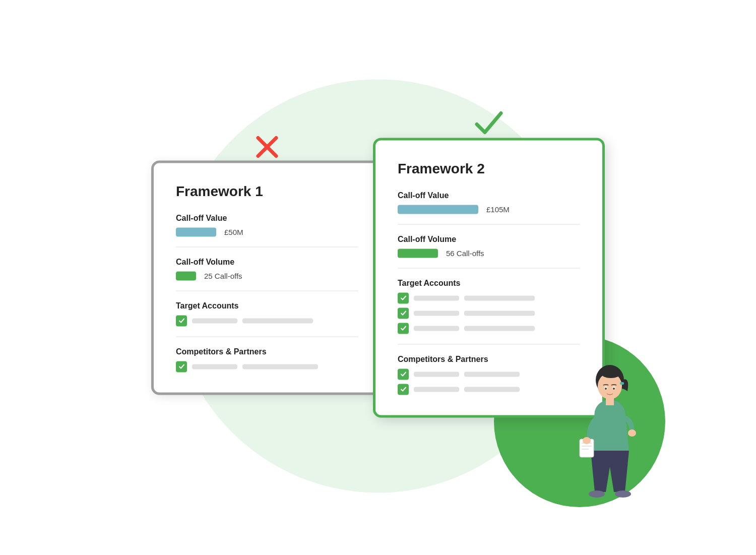  I want to click on divider1, so click(267, 247).